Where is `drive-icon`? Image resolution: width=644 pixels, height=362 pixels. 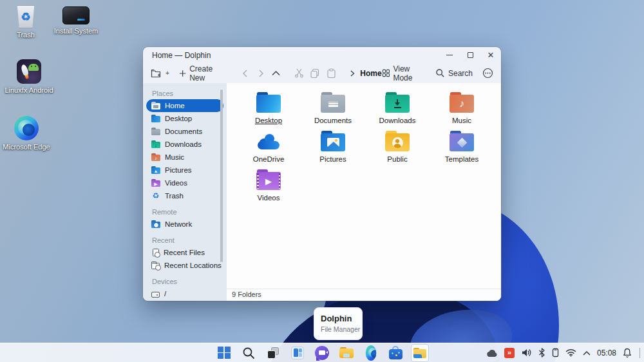
drive-icon is located at coordinates (76, 15).